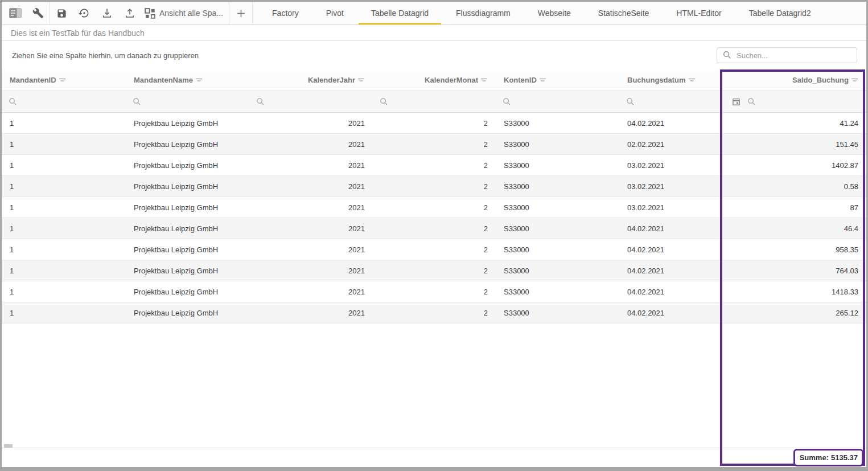  What do you see at coordinates (241, 13) in the screenshot?
I see `add-tab-icon` at bounding box center [241, 13].